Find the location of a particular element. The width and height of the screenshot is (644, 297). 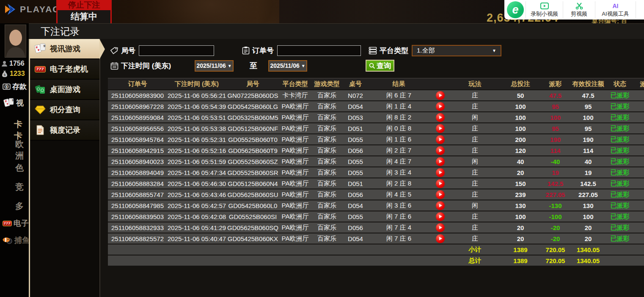

query-button: 查询 is located at coordinates (380, 66).